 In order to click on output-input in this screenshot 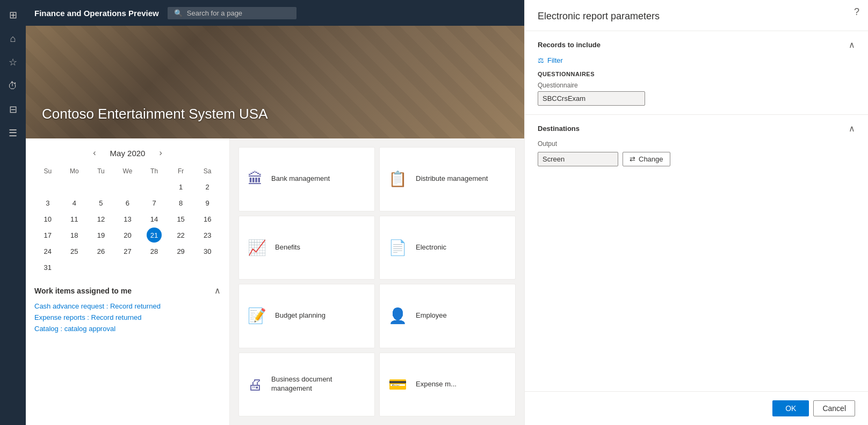, I will do `click(578, 159)`.